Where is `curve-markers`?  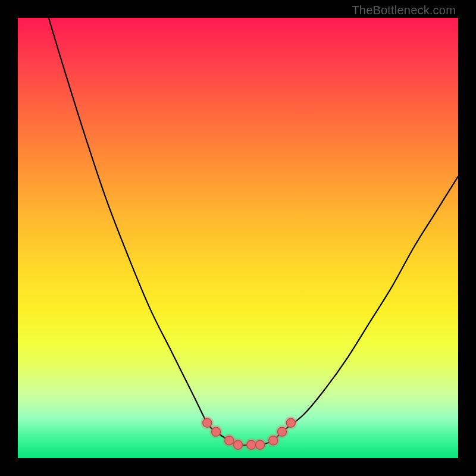 curve-markers is located at coordinates (249, 434).